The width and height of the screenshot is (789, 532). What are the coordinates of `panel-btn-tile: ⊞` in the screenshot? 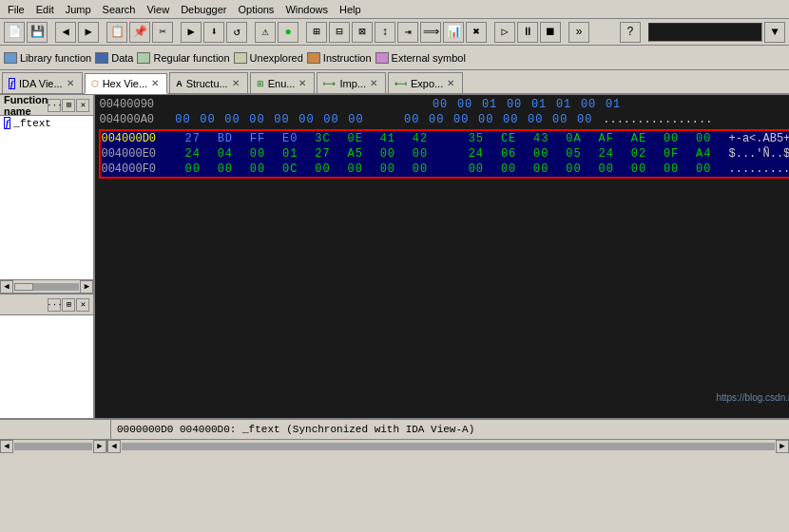 It's located at (68, 105).